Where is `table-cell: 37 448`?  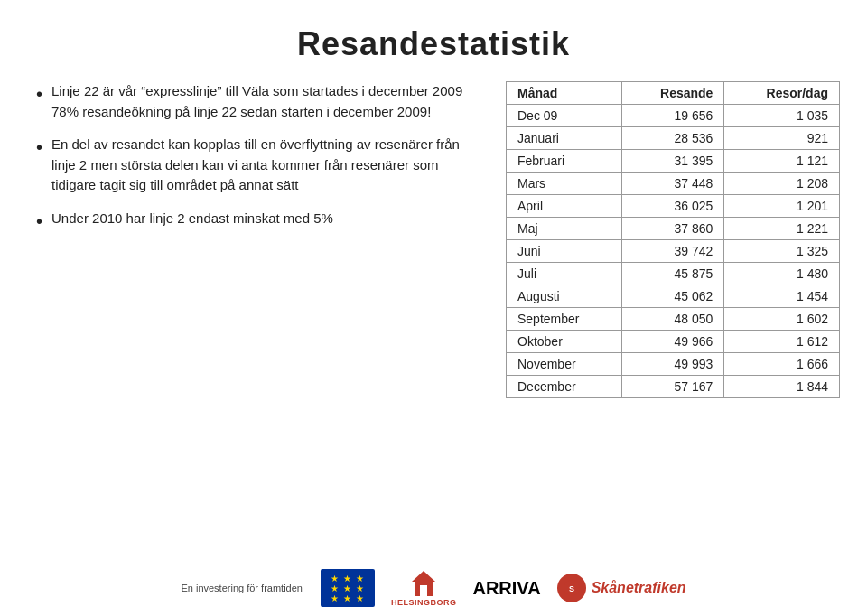
table-cell: 37 448 is located at coordinates (673, 184).